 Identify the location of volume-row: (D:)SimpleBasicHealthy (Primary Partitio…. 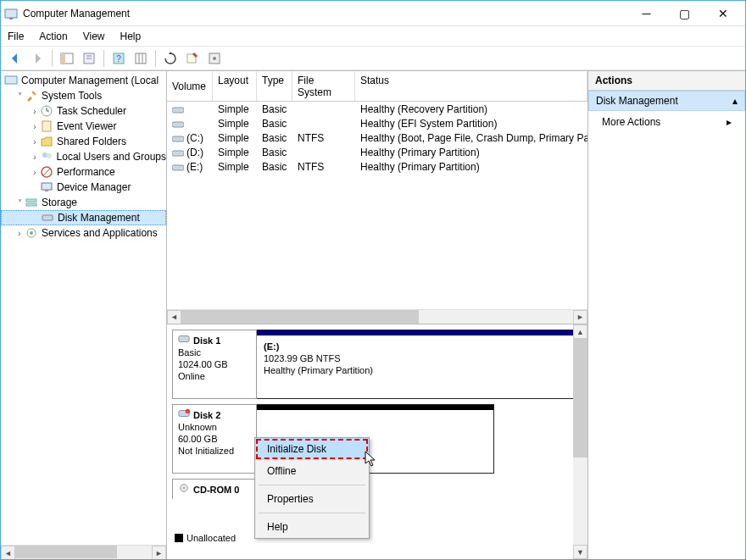
(377, 152).